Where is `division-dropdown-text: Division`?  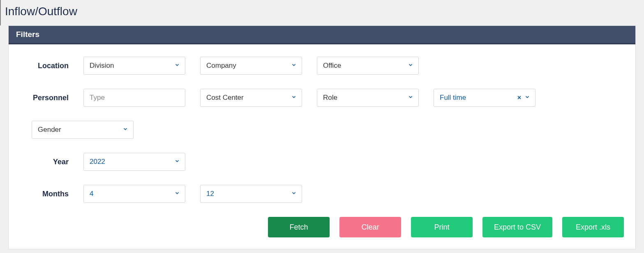
division-dropdown-text: Division is located at coordinates (102, 66).